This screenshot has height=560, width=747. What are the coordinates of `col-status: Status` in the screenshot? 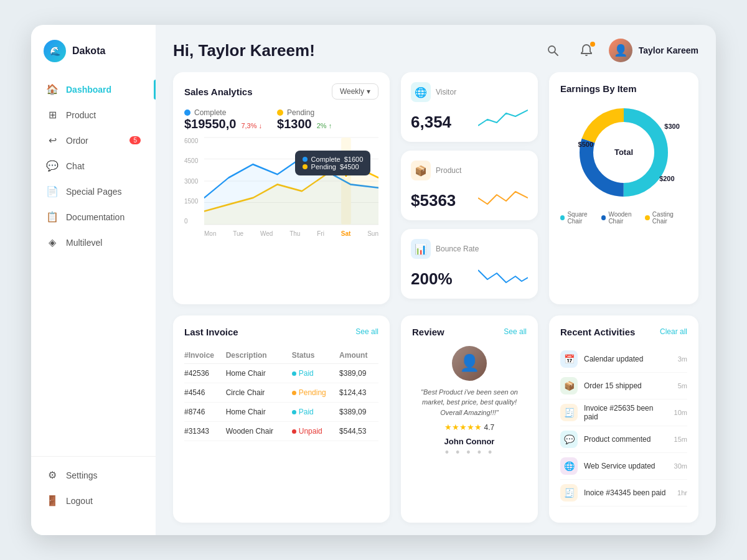 It's located at (316, 355).